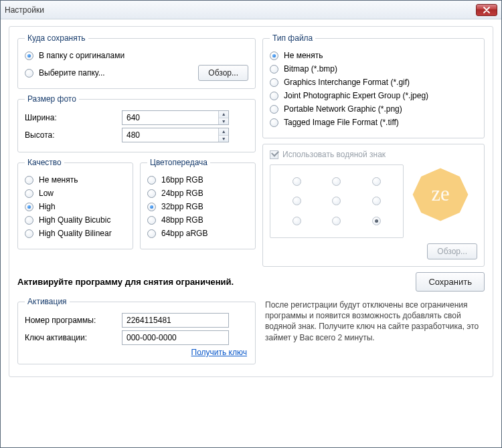  Describe the element at coordinates (373, 205) in the screenshot. I see `watermark-group: Использовать водяной знак` at that location.